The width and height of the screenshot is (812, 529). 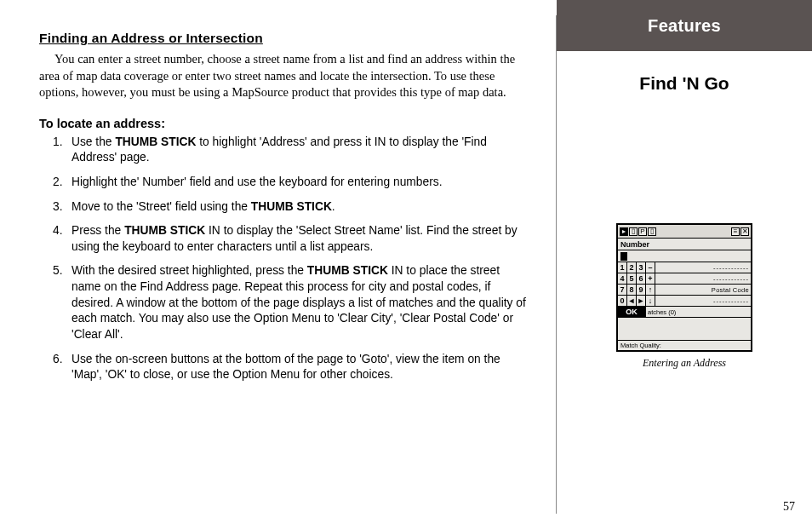 What do you see at coordinates (286, 239) in the screenshot?
I see `step-item: Press the THUMB STICK IN to display the …` at bounding box center [286, 239].